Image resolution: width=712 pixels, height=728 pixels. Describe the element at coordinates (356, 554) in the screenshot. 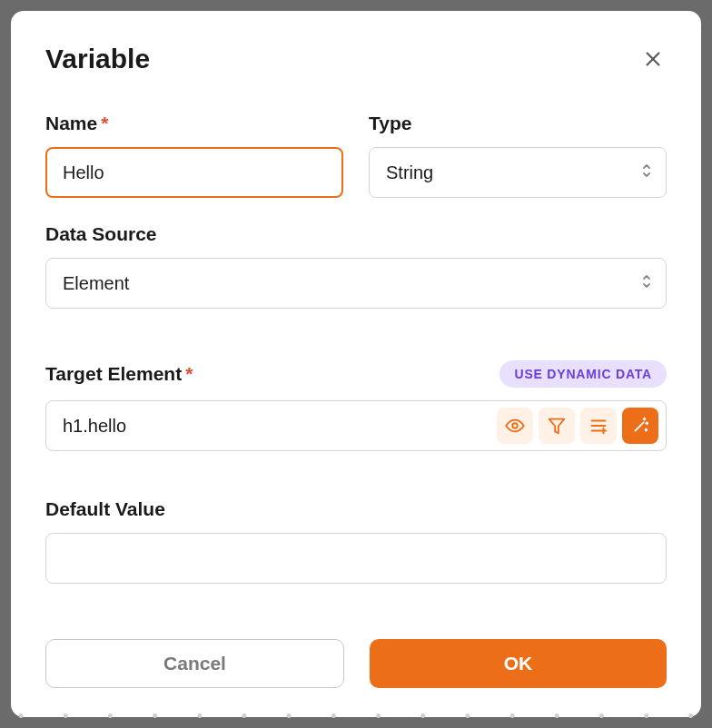

I see `default-value-field: Default Value` at that location.